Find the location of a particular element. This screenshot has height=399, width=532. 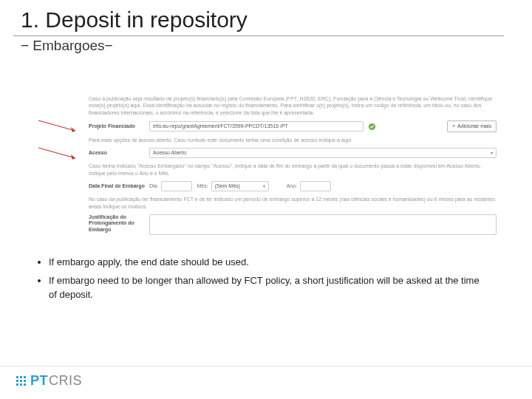

year-field is located at coordinates (316, 186).